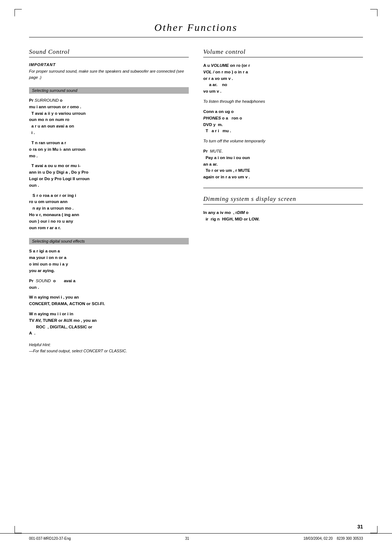 This screenshot has width=392, height=555. Describe the element at coordinates (109, 348) in the screenshot. I see `helpful-hint: Helpful Hint: —For flat sound output, se…` at that location.